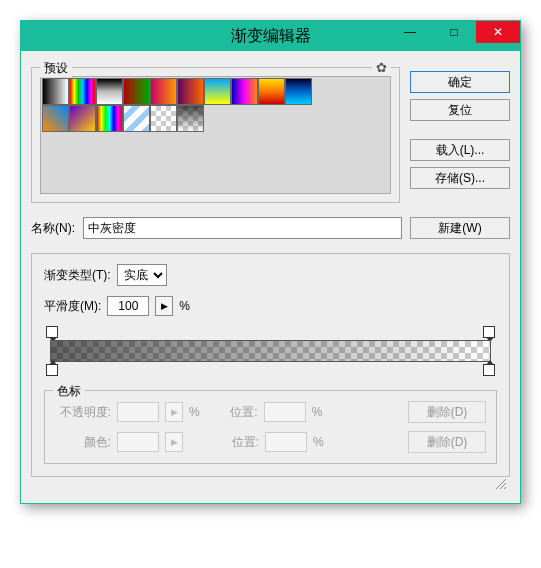  Describe the element at coordinates (270, 228) in the screenshot. I see `name-row: 名称(N): 新建(W)` at that location.